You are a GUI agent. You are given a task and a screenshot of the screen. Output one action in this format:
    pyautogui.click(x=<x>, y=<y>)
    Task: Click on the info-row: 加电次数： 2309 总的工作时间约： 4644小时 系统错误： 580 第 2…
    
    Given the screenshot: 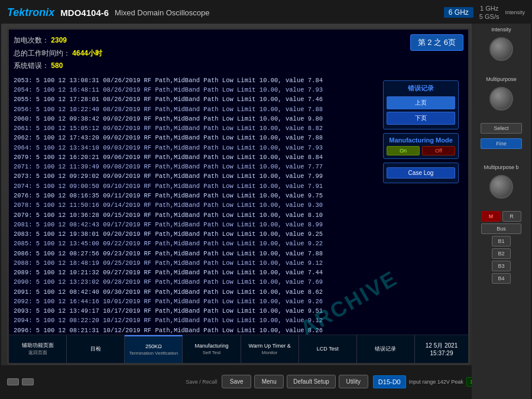 What is the action you would take?
    pyautogui.click(x=239, y=53)
    